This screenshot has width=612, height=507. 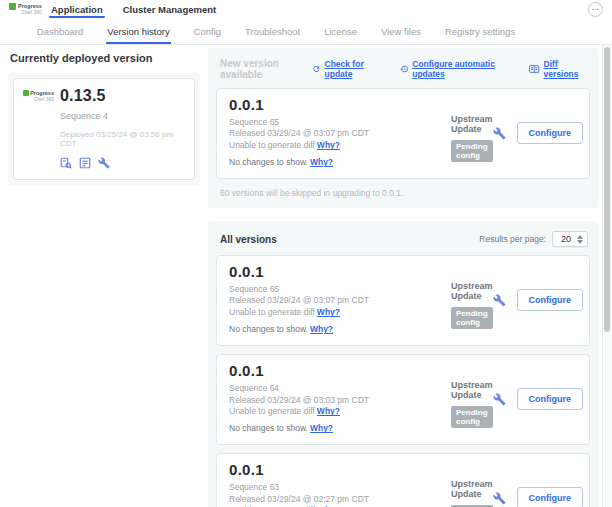 What do you see at coordinates (403, 480) in the screenshot?
I see `version-row: 0.0.1 Sequence 63 Released 03/29/24 @ 02…` at bounding box center [403, 480].